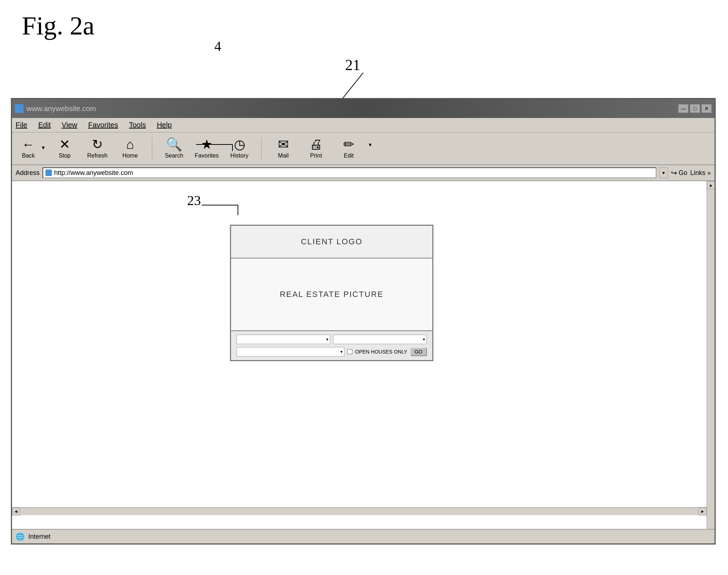 This screenshot has width=728, height=575. What do you see at coordinates (28, 148) in the screenshot?
I see `back-button: ← Back` at bounding box center [28, 148].